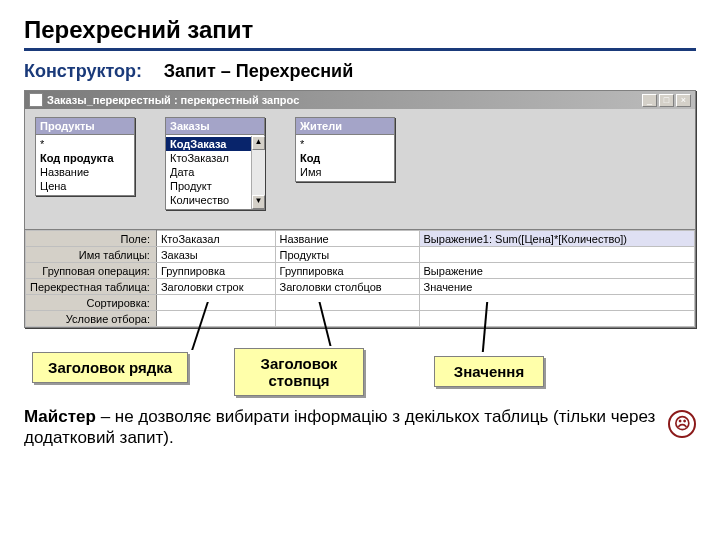 This screenshot has width=720, height=540. What do you see at coordinates (85, 158) in the screenshot?
I see `field-row: Код продукта` at bounding box center [85, 158].